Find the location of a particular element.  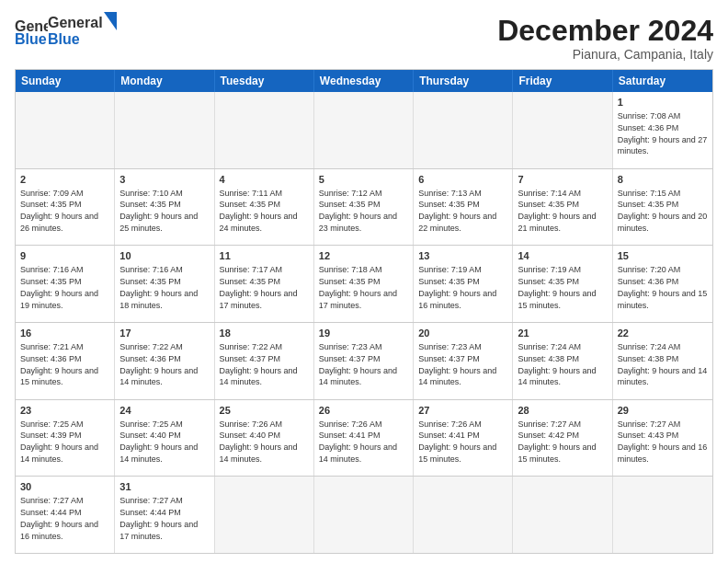

day-23: 23 Sunrise: 7:25 AMSunset: 4:39 PMDaylig… is located at coordinates (65, 438).